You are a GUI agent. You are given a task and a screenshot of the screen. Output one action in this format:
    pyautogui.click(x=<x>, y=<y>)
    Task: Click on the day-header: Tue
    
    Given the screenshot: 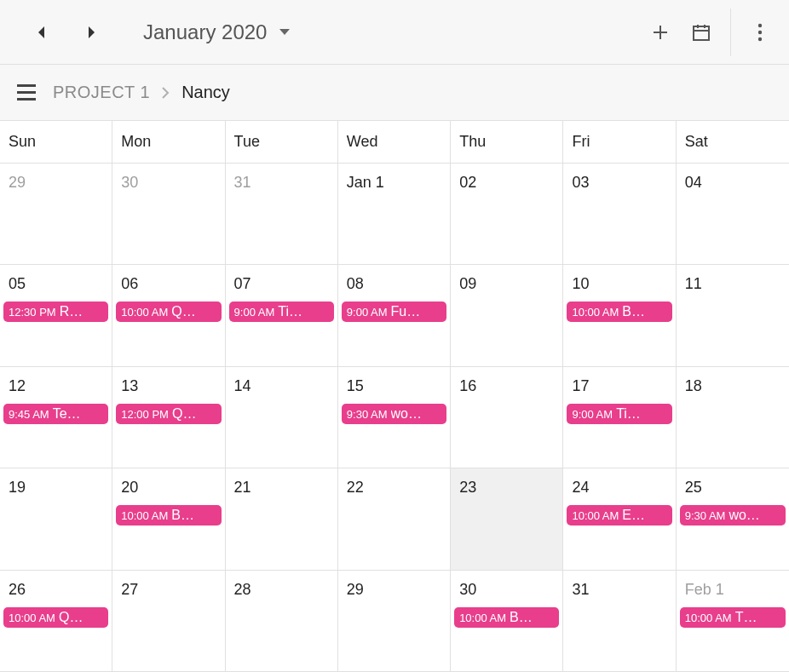 What is the action you would take?
    pyautogui.click(x=282, y=141)
    